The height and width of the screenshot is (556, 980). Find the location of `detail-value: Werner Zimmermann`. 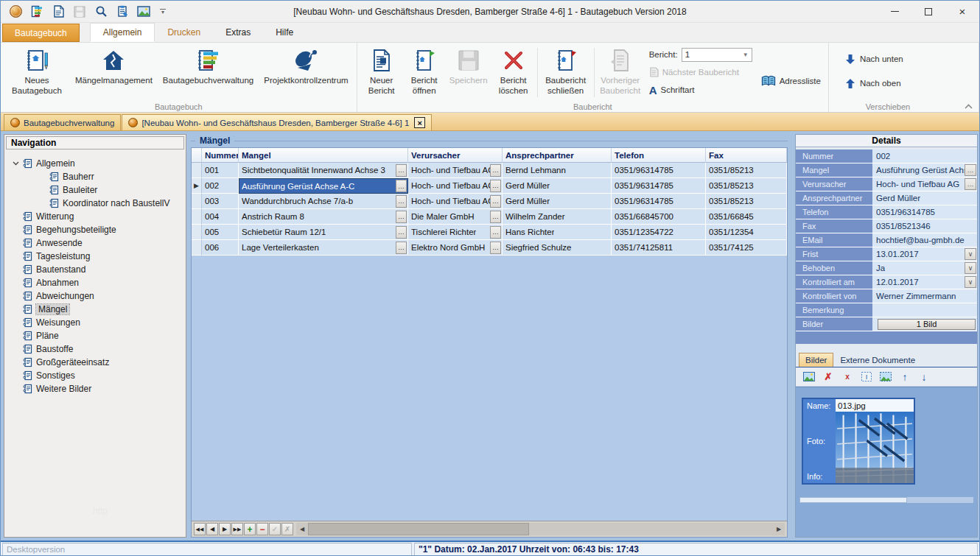

detail-value: Werner Zimmermann is located at coordinates (925, 296).